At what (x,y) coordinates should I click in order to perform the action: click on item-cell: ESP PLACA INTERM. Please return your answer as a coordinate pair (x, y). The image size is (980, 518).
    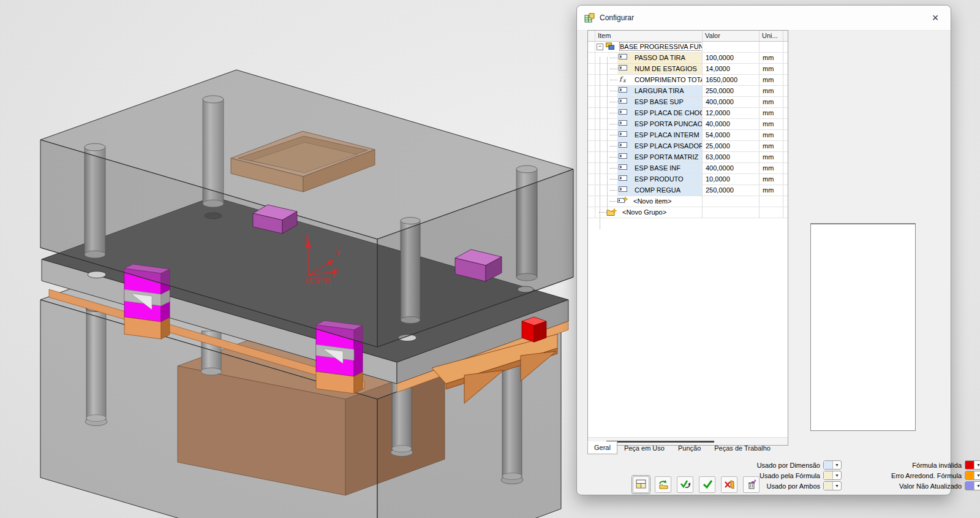
    Looking at the image, I should click on (649, 135).